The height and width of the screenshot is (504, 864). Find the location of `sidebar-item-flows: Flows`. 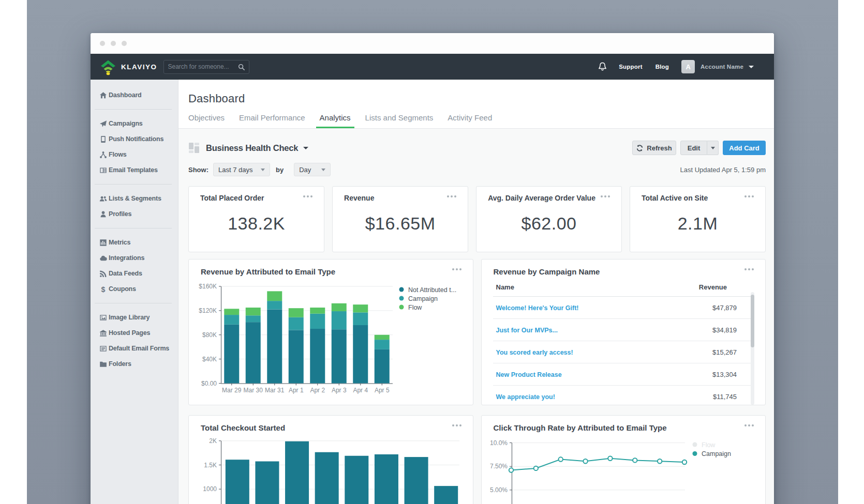

sidebar-item-flows: Flows is located at coordinates (135, 155).